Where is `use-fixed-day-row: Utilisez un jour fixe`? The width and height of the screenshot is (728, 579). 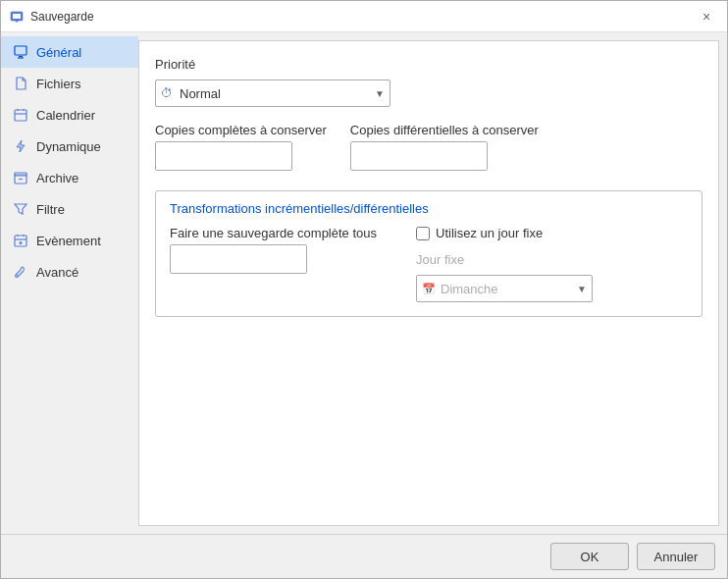
use-fixed-day-row: Utilisez un jour fixe is located at coordinates (504, 234).